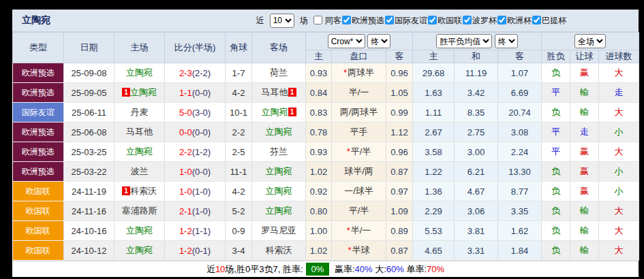  Describe the element at coordinates (324, 20) in the screenshot. I see `same-away-filter: 同客` at that location.